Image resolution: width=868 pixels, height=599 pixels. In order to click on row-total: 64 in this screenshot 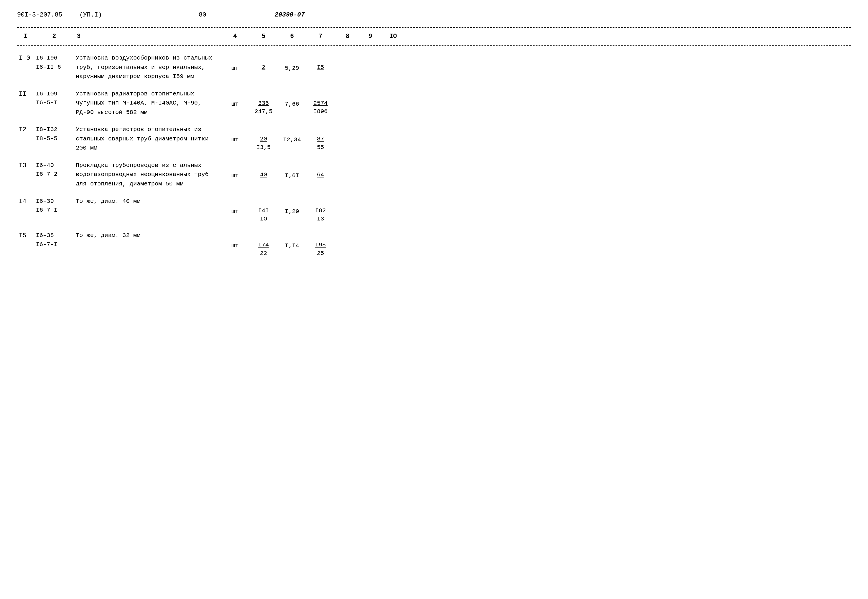, I will do `click(320, 170)`.